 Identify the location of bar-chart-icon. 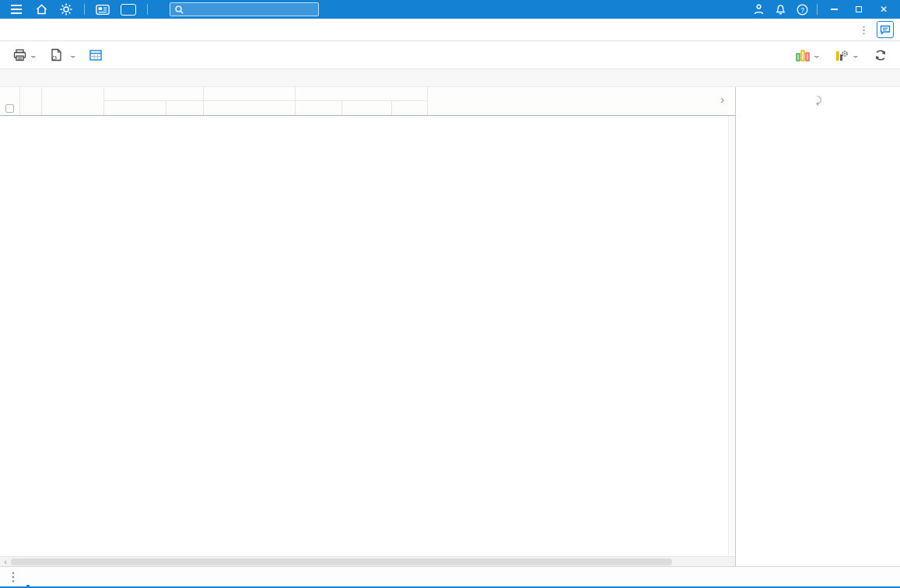
(803, 55).